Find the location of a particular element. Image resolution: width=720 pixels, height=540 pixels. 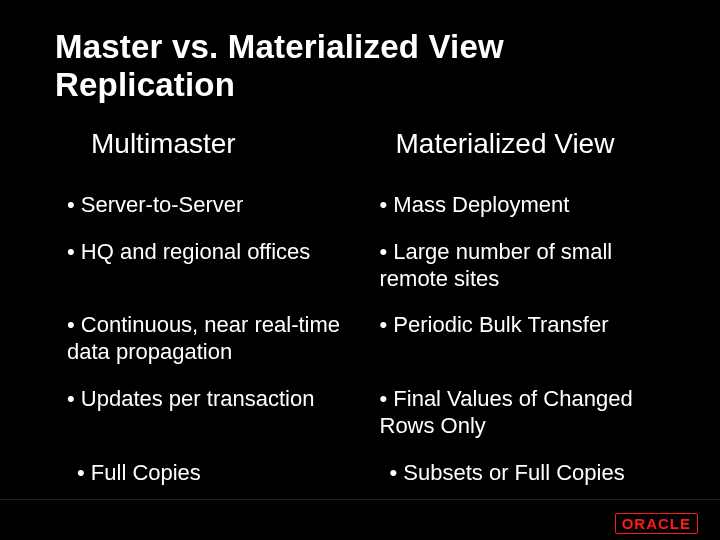

cell-left: • Continuous, near real-time data propag… is located at coordinates (212, 339).